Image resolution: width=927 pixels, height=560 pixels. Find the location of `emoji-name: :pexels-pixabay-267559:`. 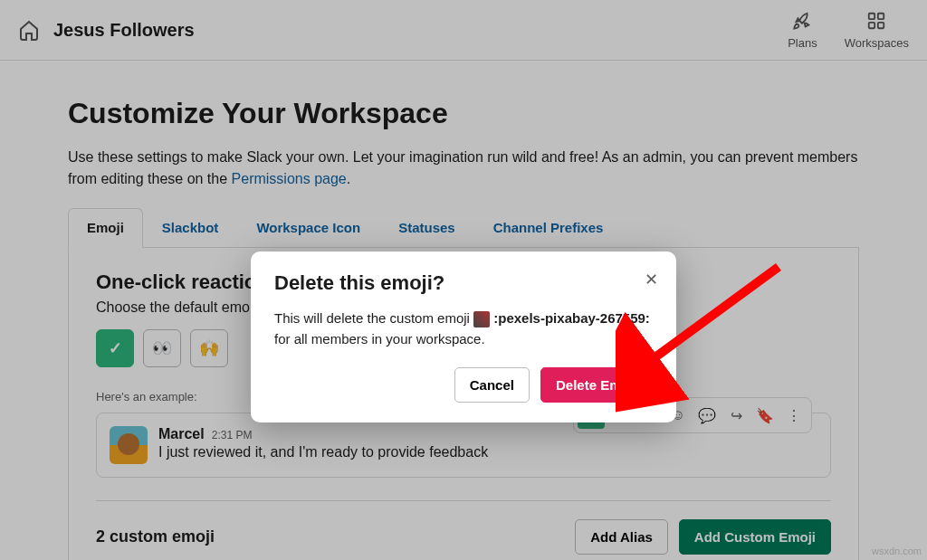

emoji-name: :pexels-pixabay-267559: is located at coordinates (572, 318).